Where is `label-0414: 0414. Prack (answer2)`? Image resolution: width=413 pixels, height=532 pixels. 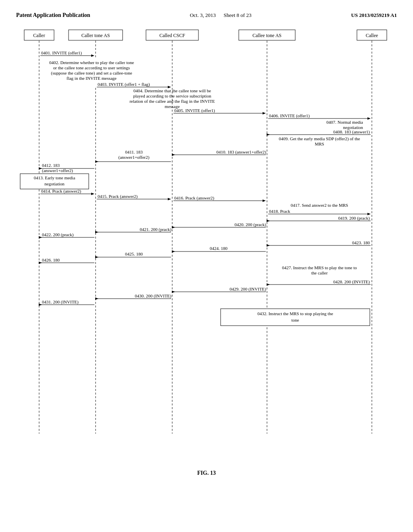
label-0414: 0414. Prack (answer2) is located at coordinates (61, 191).